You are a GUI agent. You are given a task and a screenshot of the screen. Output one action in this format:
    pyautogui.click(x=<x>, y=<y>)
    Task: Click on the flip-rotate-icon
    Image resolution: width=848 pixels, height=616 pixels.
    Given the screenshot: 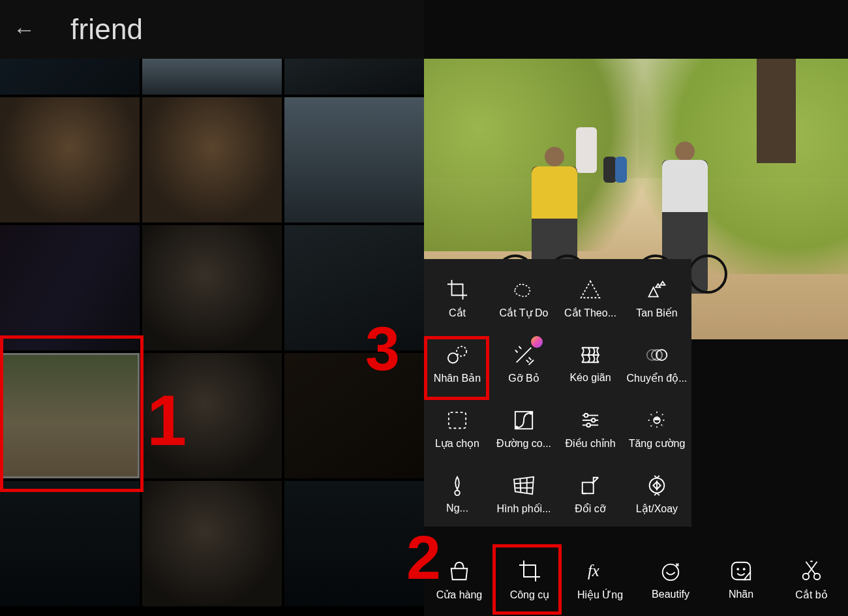 What is the action you would take?
    pyautogui.click(x=657, y=485)
    